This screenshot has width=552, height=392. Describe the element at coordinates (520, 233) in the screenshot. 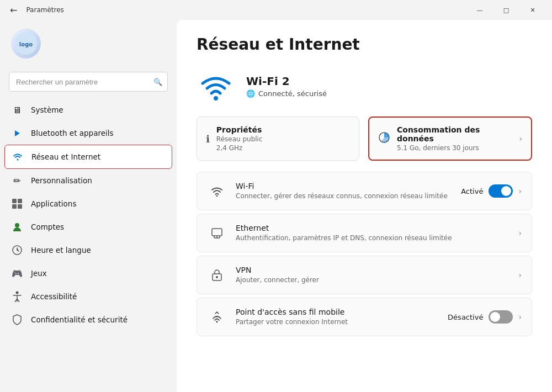

I see `ethernet-chevron-icon: ›` at that location.